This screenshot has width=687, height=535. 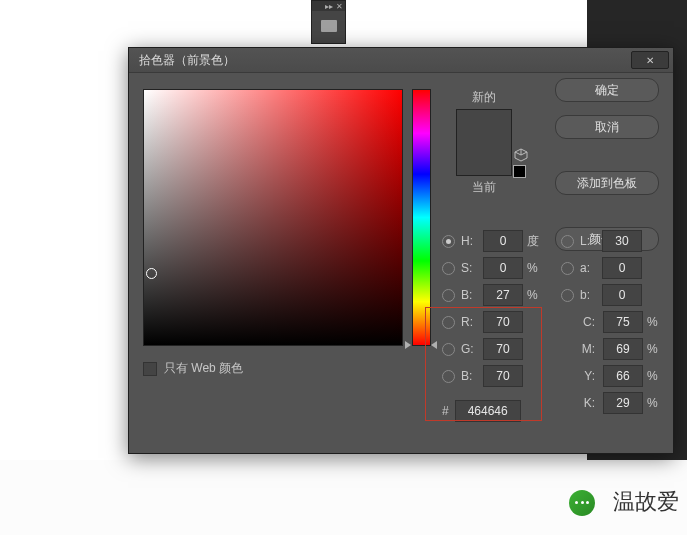 I want to click on label-b-lab: b:, so click(x=589, y=295).